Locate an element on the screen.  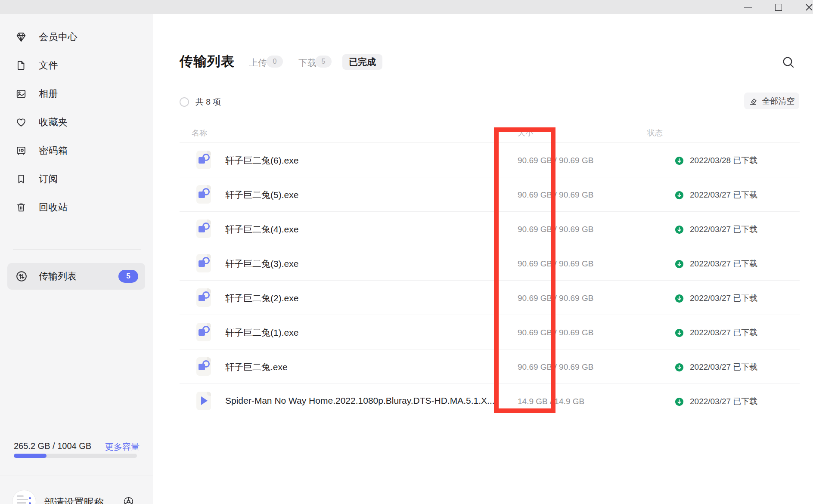
file-icon is located at coordinates (21, 65).